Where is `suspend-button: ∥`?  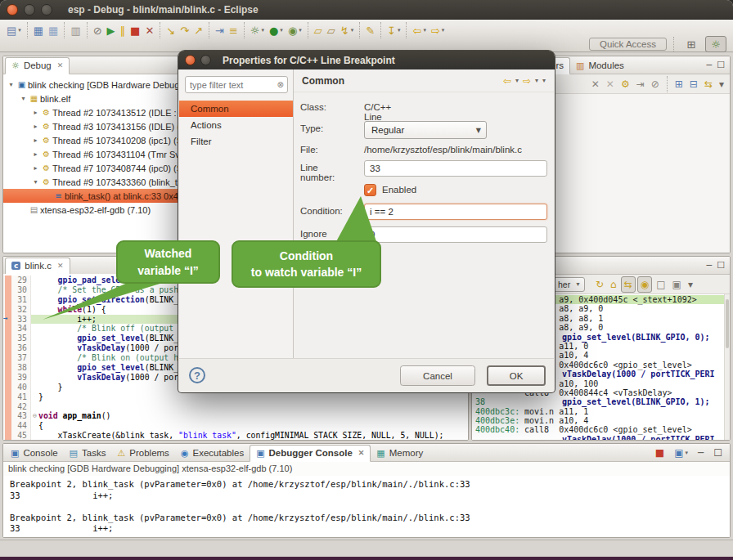
suspend-button: ∥ is located at coordinates (123, 30).